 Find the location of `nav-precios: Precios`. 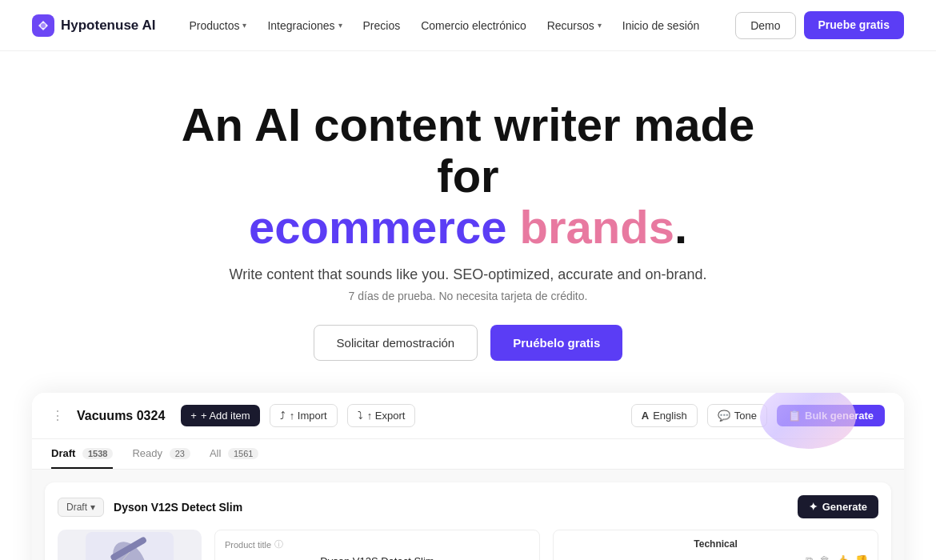

nav-precios: Precios is located at coordinates (382, 26).